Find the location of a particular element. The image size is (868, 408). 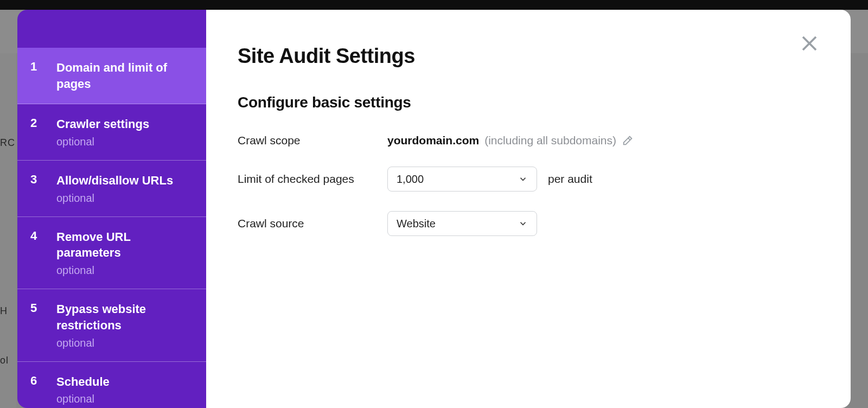

crawl-source-value: Website is located at coordinates (416, 224).